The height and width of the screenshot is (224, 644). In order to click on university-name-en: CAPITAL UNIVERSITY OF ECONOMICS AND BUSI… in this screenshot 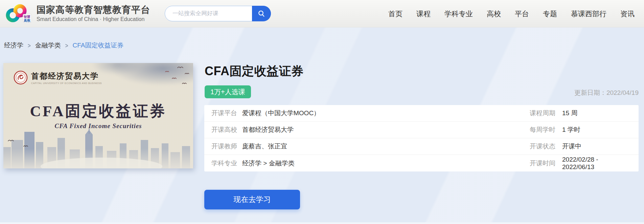, I will do `click(66, 83)`.